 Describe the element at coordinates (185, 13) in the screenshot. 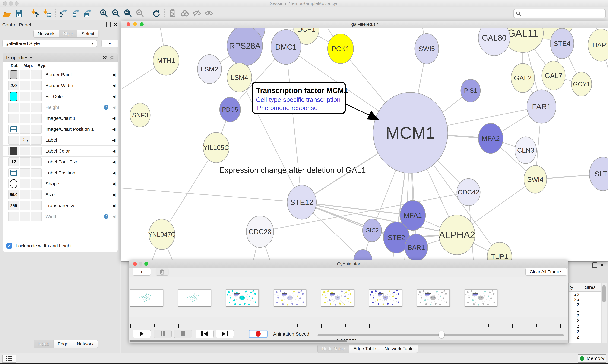

I see `search-network-icon` at that location.